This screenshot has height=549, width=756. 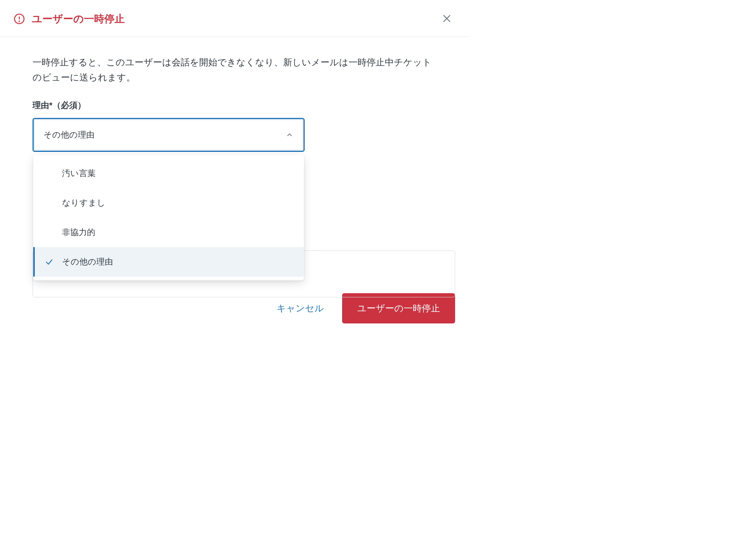 What do you see at coordinates (79, 232) in the screenshot?
I see `reason-option-label: 非協力的` at bounding box center [79, 232].